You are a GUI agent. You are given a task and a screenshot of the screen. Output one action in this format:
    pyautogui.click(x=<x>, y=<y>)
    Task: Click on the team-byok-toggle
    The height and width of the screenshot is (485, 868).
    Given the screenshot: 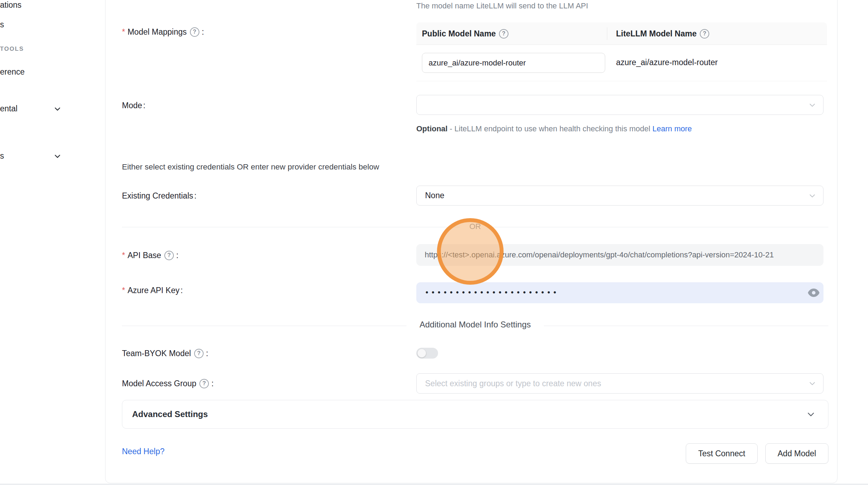 What is the action you would take?
    pyautogui.click(x=427, y=353)
    